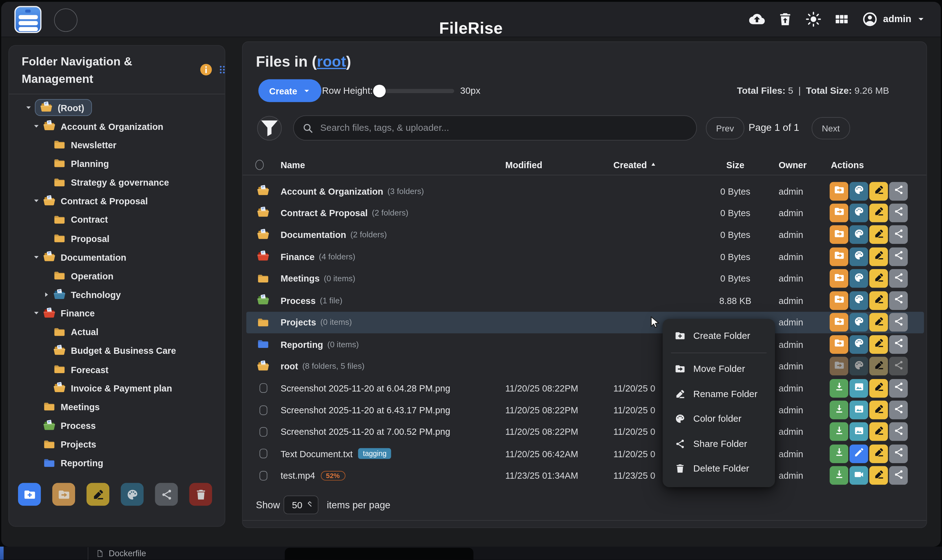 The width and height of the screenshot is (942, 560). I want to click on file-name: Screenshot 2025-11-20 at 7.00.52 PM.png, so click(366, 432).